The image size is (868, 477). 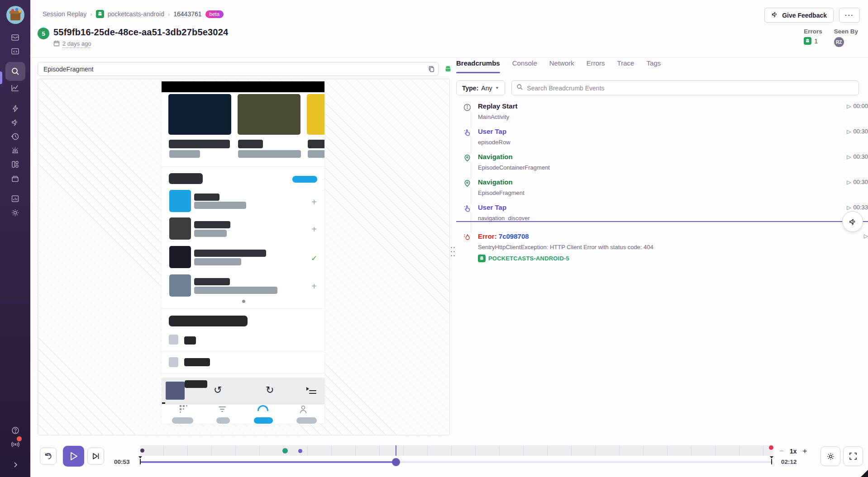 I want to click on tab-errors: Errors, so click(x=596, y=66).